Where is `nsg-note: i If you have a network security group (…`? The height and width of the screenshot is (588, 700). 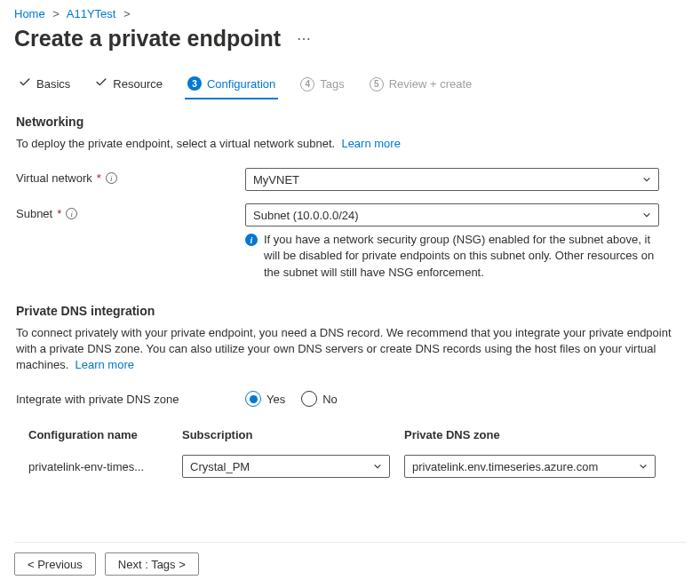 nsg-note: i If you have a network security group (… is located at coordinates (452, 256).